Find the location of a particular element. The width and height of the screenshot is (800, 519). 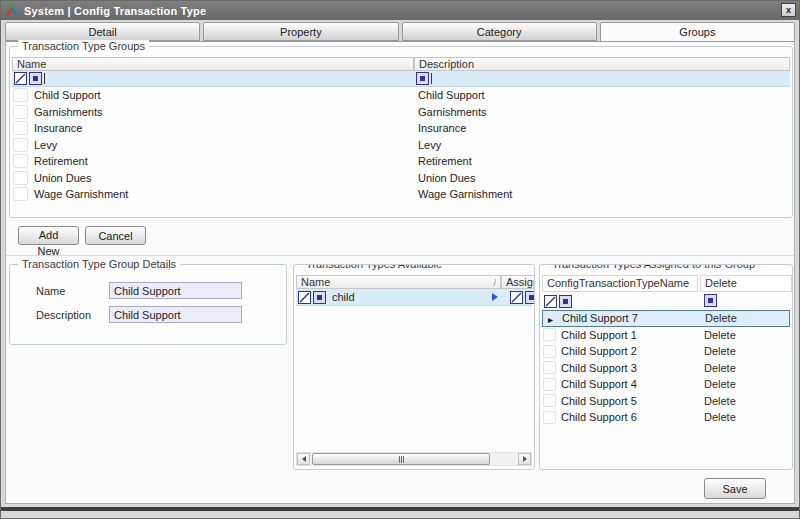

table-row: Wage Garnishment Wage Garnishment is located at coordinates (401, 194).